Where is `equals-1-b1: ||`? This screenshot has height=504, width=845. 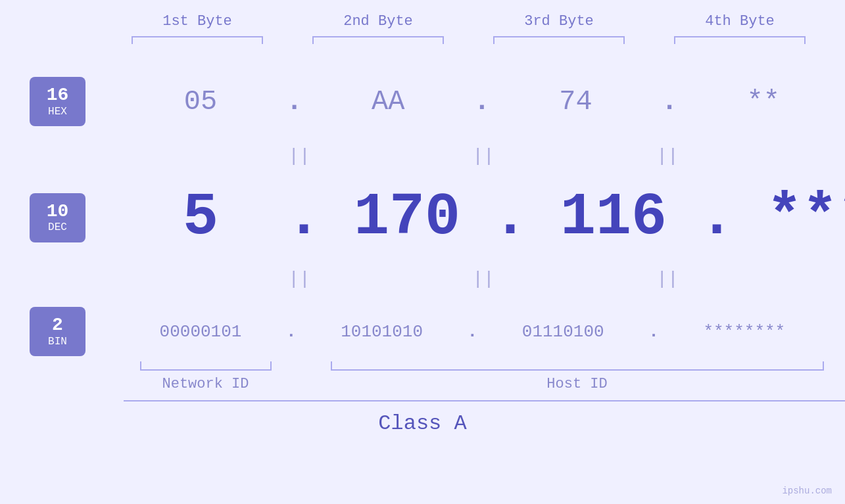 equals-1-b1: || is located at coordinates (299, 156).